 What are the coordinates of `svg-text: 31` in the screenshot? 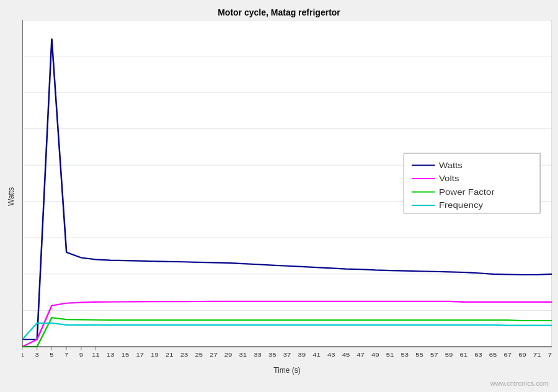 It's located at (243, 355).